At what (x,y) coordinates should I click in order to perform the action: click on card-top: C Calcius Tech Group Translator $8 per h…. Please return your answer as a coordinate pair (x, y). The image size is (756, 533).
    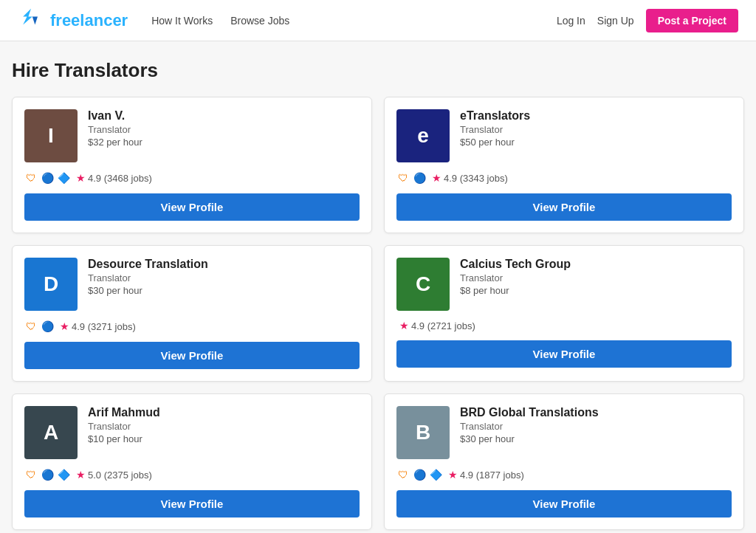
    Looking at the image, I should click on (564, 284).